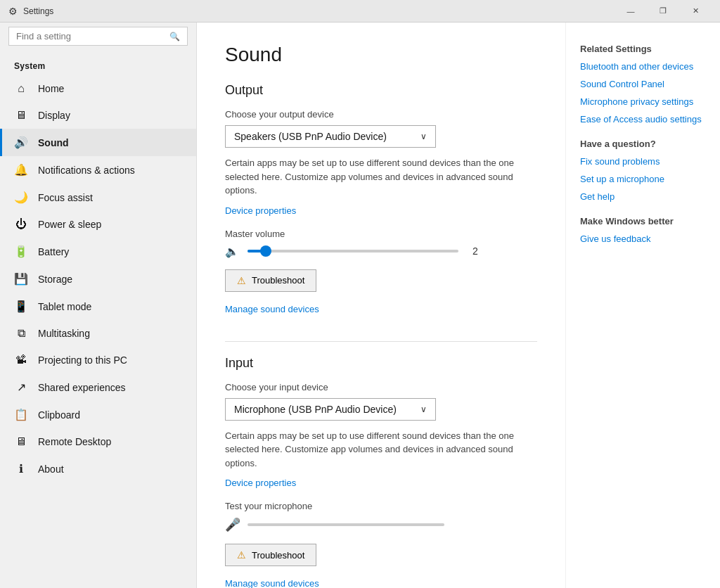 This screenshot has width=720, height=588. What do you see at coordinates (70, 224) in the screenshot?
I see `sidebar-item-label: Power & sleep` at bounding box center [70, 224].